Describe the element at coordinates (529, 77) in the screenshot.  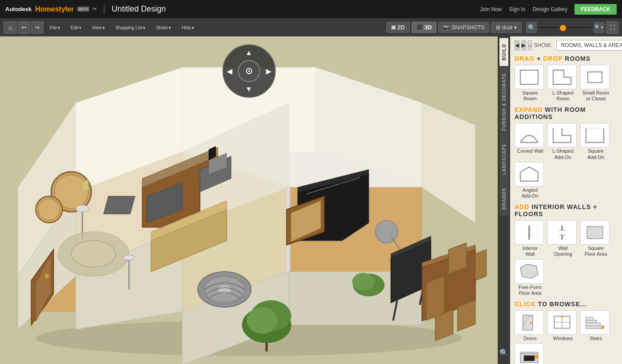
I see `square-room-icon` at that location.